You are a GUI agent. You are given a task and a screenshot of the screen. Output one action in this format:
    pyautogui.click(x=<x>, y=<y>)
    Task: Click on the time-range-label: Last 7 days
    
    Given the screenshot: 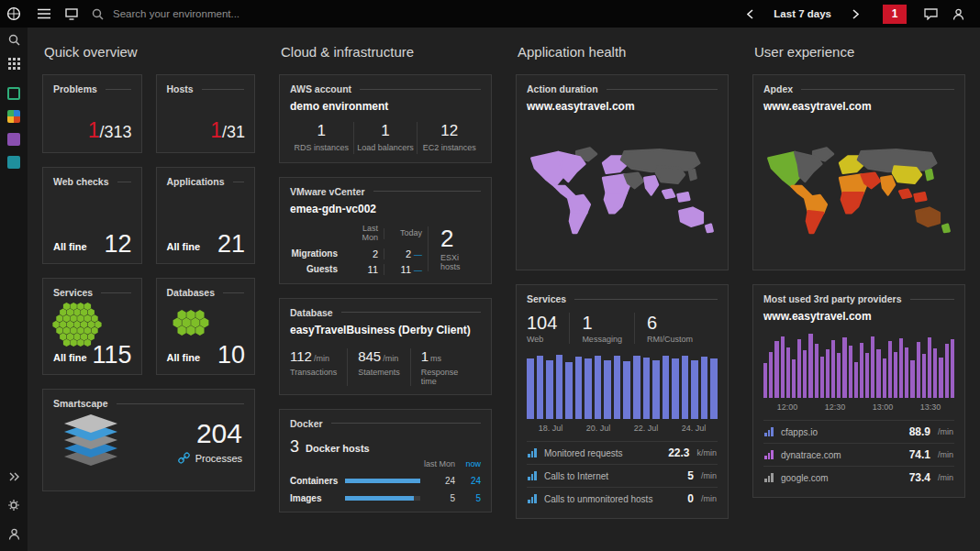 What is the action you would take?
    pyautogui.click(x=802, y=14)
    